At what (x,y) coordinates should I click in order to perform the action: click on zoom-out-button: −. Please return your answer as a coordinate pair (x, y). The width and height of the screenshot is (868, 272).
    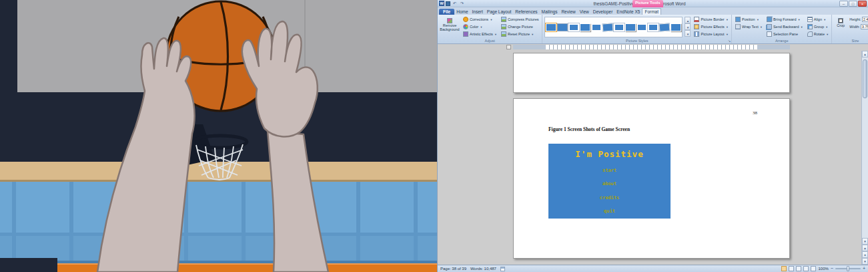
    Looking at the image, I should click on (832, 269).